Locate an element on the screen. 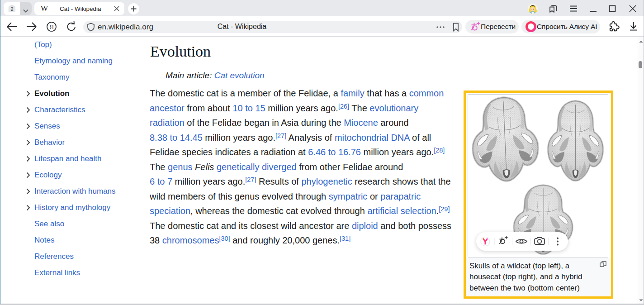  svg-text: Я is located at coordinates (52, 27).